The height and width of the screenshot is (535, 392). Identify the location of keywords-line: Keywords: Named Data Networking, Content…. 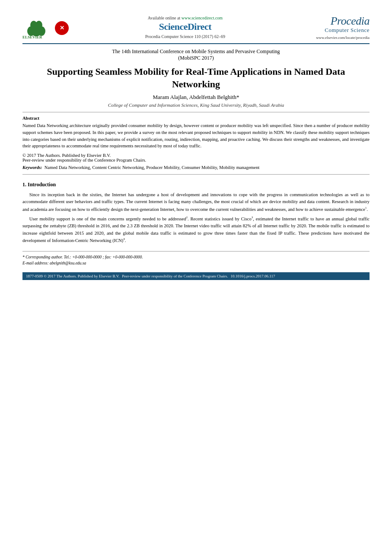
(196, 168).